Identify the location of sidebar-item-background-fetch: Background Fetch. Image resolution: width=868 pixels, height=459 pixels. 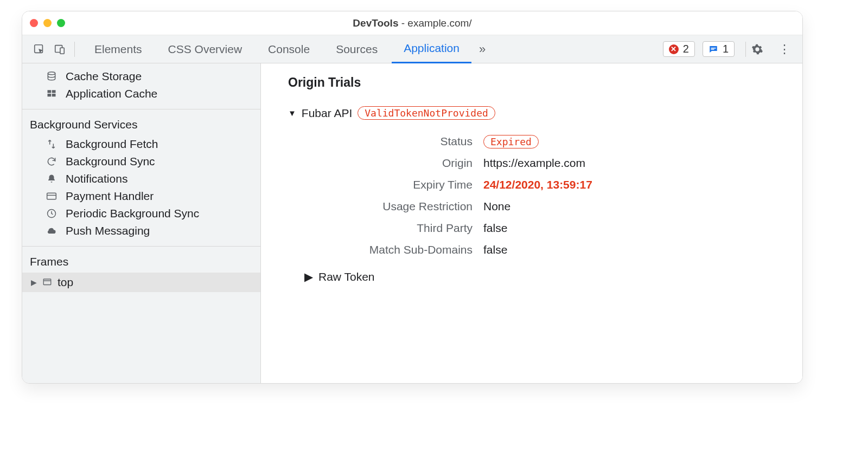
(141, 144).